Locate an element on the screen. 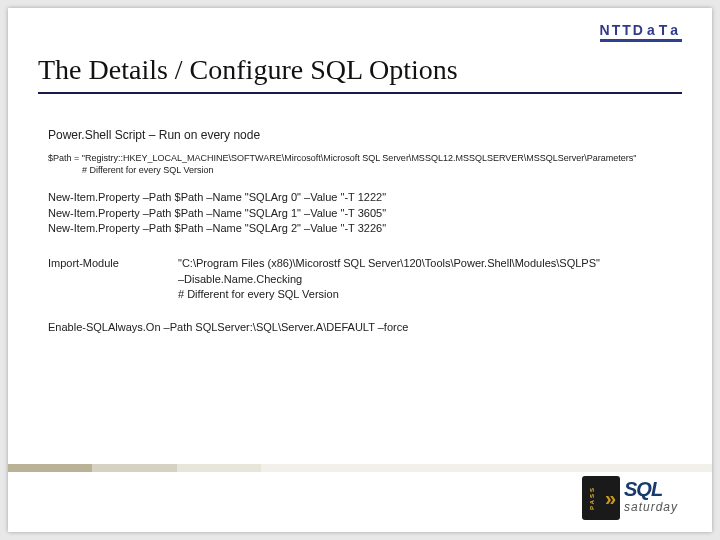  footer-accent-bar is located at coordinates (360, 468).